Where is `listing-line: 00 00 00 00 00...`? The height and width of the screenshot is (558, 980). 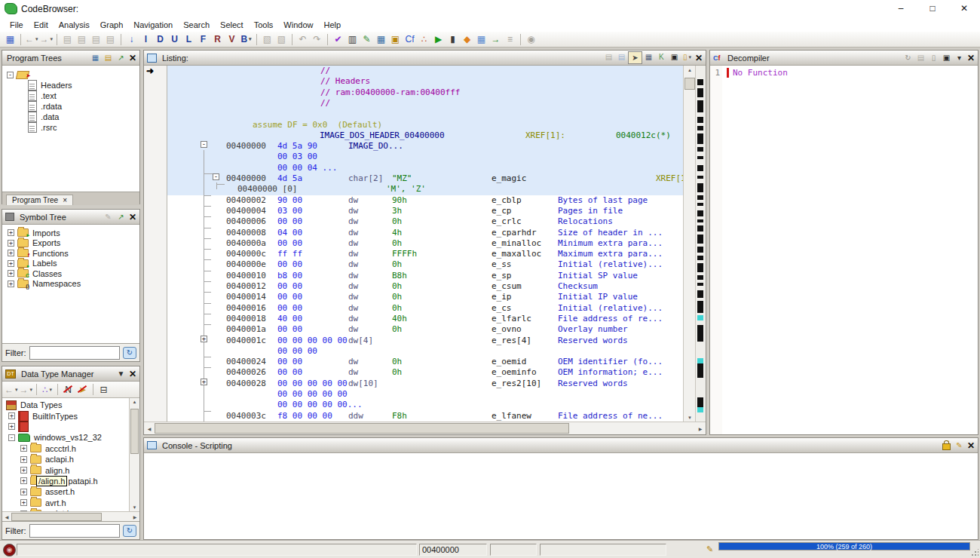 listing-line: 00 00 00 00 00... is located at coordinates (426, 405).